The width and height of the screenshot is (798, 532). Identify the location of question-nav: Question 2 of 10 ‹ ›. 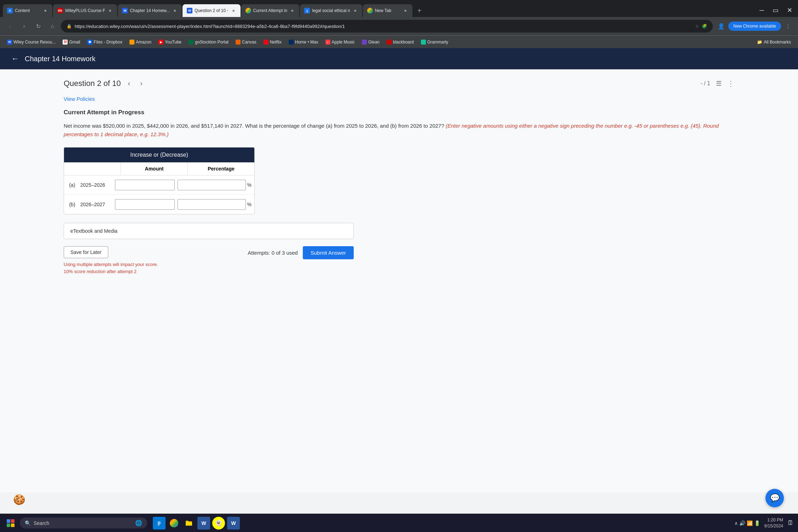
(105, 83).